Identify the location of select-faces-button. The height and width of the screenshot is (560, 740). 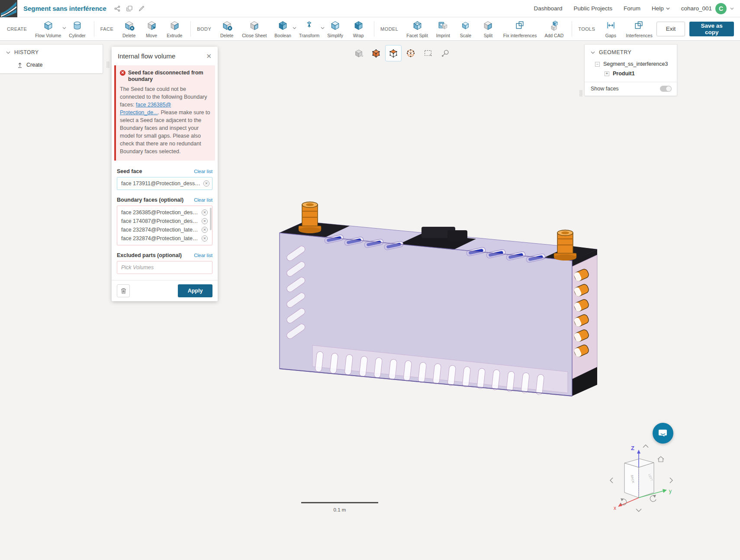
(393, 53).